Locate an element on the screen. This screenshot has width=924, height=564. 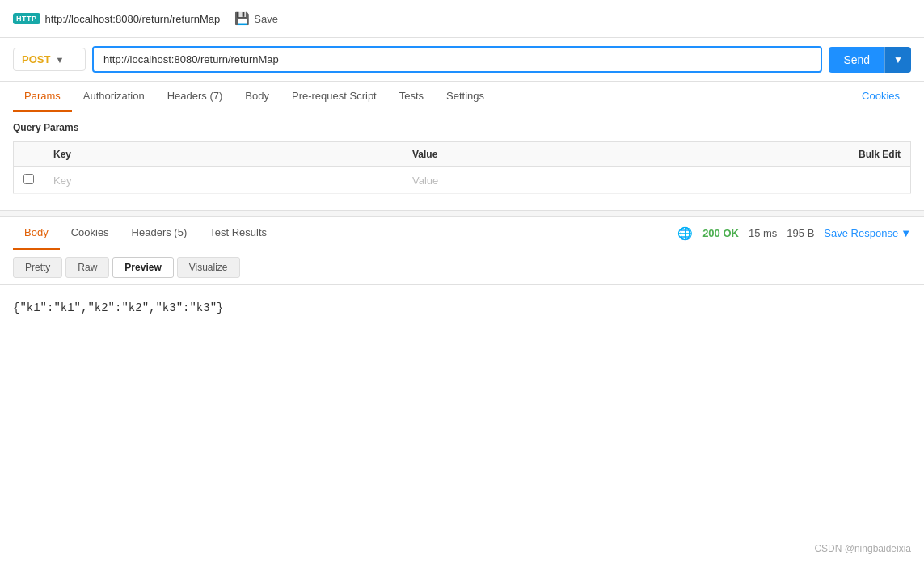
response-body-text: {"k1":"k1","k2":"k2","k3":"k3"} is located at coordinates (118, 308).